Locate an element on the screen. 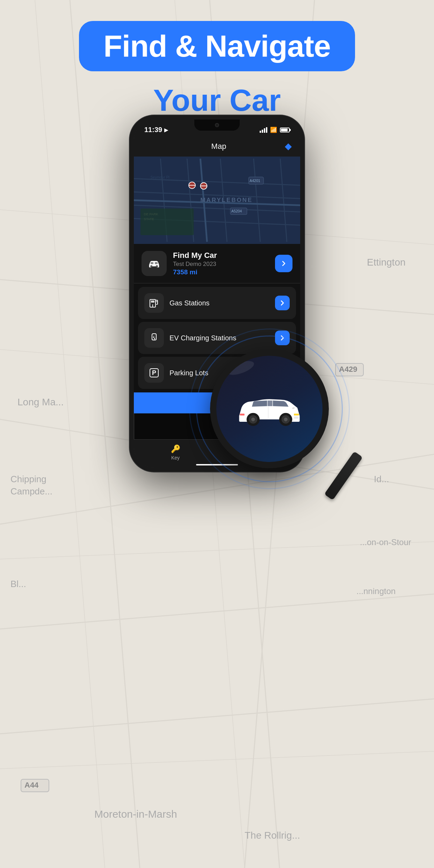 This screenshot has height=868, width=434. svg-text: STATE is located at coordinates (149, 219).